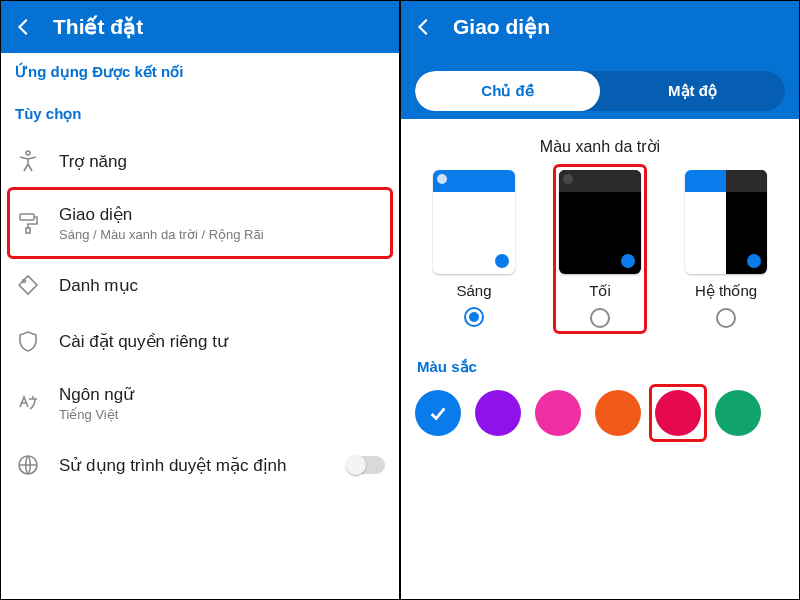 The height and width of the screenshot is (600, 800). Describe the element at coordinates (28, 285) in the screenshot. I see `tag-icon` at that location.